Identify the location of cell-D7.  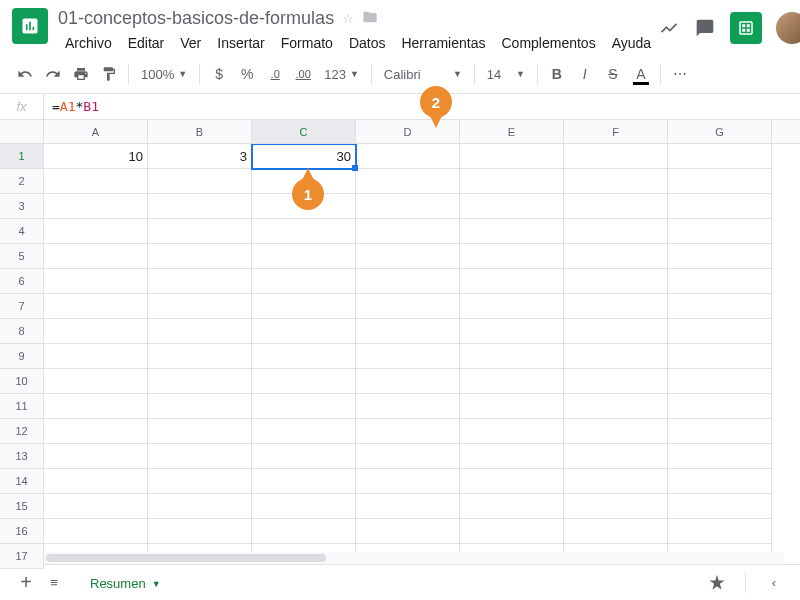
(408, 306).